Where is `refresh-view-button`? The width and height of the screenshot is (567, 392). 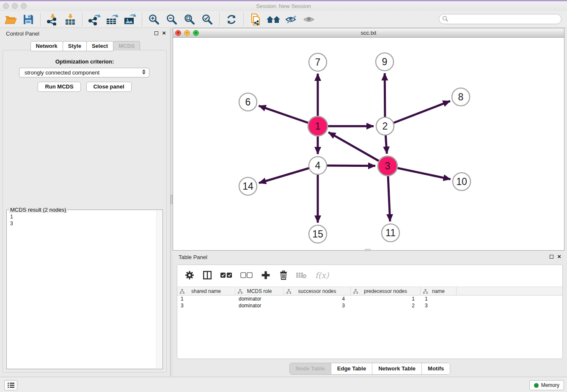
refresh-view-button is located at coordinates (231, 19).